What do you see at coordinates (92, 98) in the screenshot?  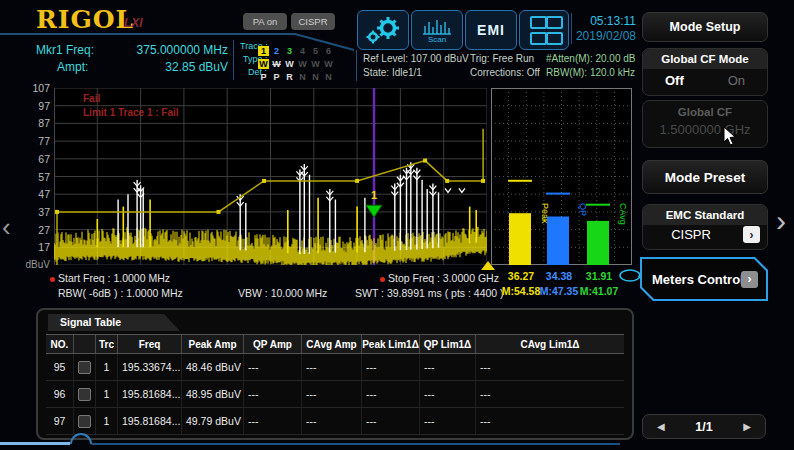 I see `svg-text: Fail` at bounding box center [92, 98].